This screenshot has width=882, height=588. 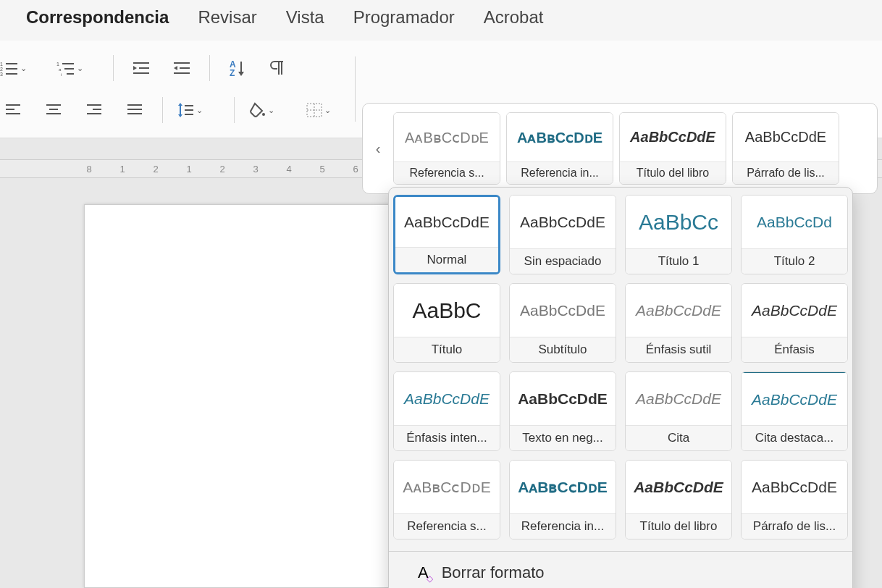 What do you see at coordinates (679, 235) in the screenshot?
I see `style-card: AaBbCcTítulo 1` at bounding box center [679, 235].